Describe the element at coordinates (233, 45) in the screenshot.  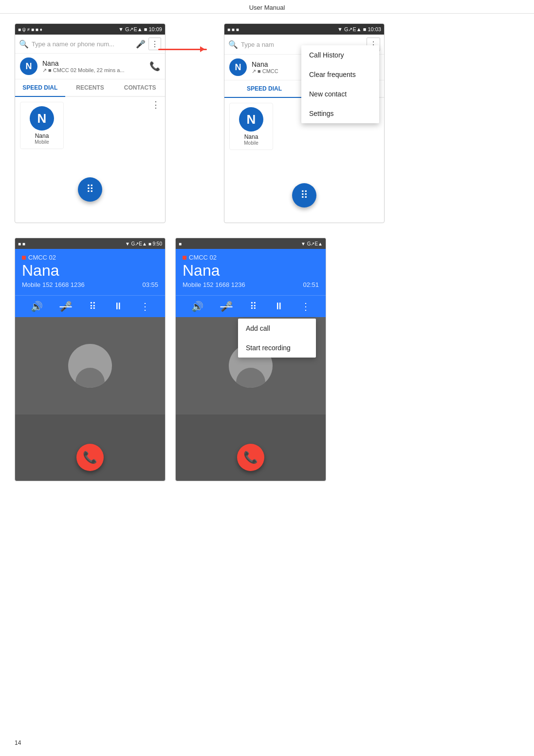
I see `search-icon-2: 🔍` at that location.